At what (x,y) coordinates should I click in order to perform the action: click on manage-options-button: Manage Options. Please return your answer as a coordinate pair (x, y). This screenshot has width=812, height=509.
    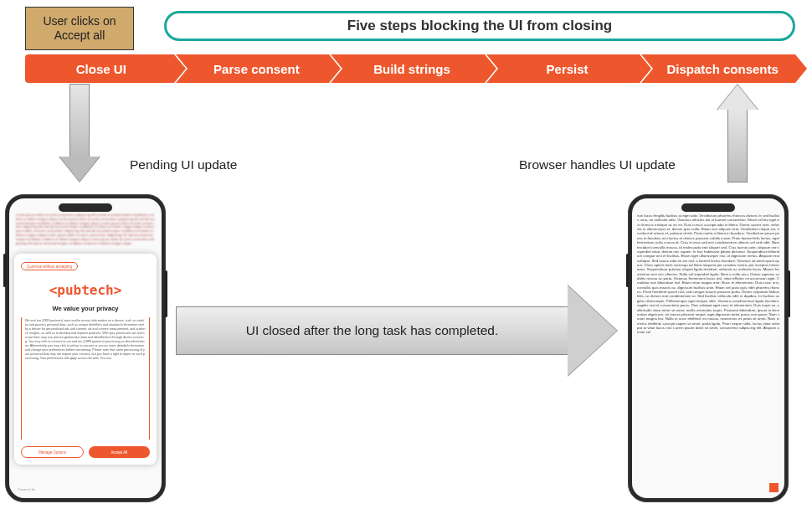
    Looking at the image, I should click on (52, 452).